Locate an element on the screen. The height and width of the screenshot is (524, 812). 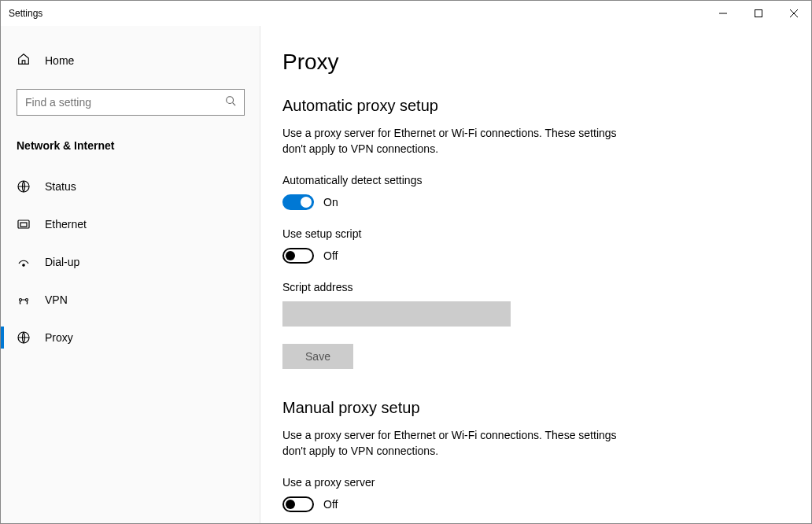
use-proxy-label: Use a proxy server is located at coordinates (547, 482).